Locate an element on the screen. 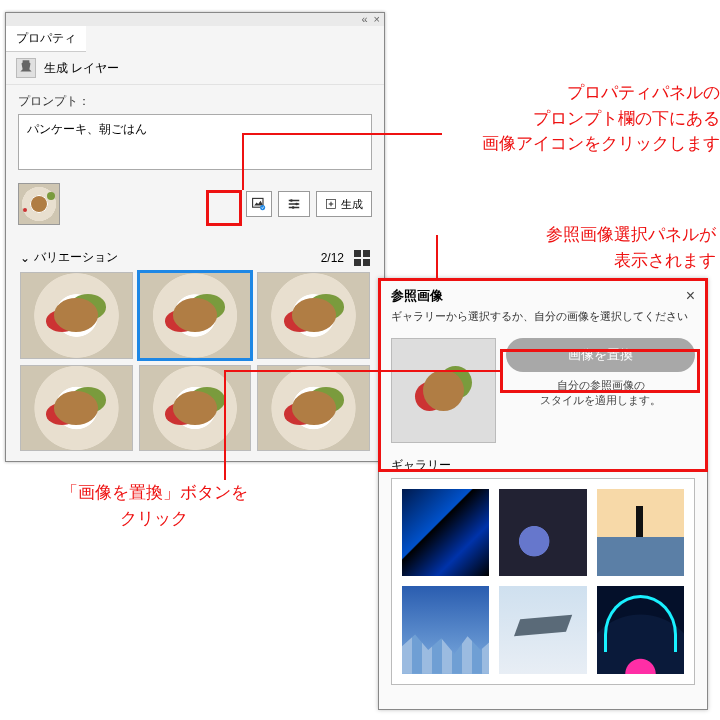 The image size is (720, 720). close-icon: × is located at coordinates (690, 296).